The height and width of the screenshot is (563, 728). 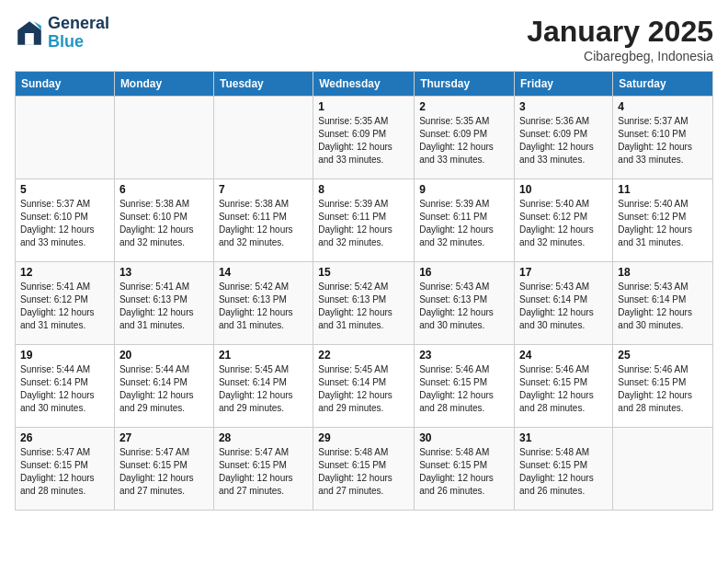 I want to click on day-cell: 2Sunrise: 5:35 AM Sunset: 6:09 PM Daylig…, so click(x=465, y=138).